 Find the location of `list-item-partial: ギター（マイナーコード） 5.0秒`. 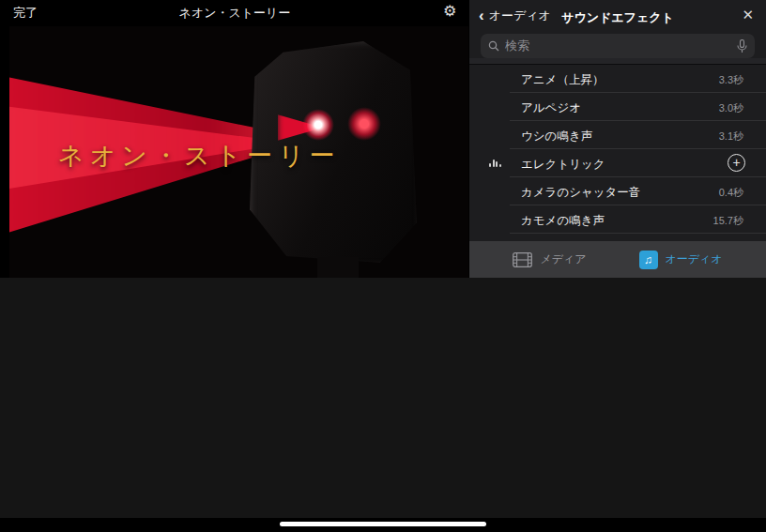

list-item-partial: ギター（マイナーコード） 5.0秒 is located at coordinates (618, 237).